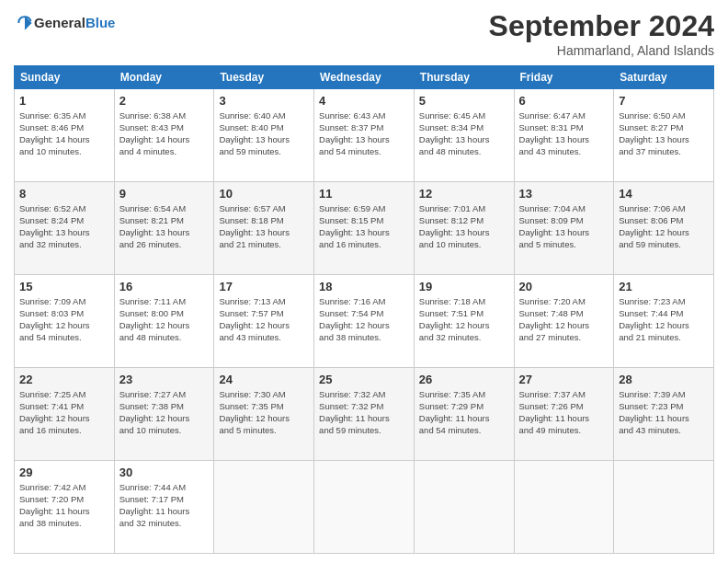 The width and height of the screenshot is (728, 563). Describe the element at coordinates (464, 320) in the screenshot. I see `day-info-19: Sunrise: 7:18 AMSunset: 7:51 PMDaylight:…` at that location.